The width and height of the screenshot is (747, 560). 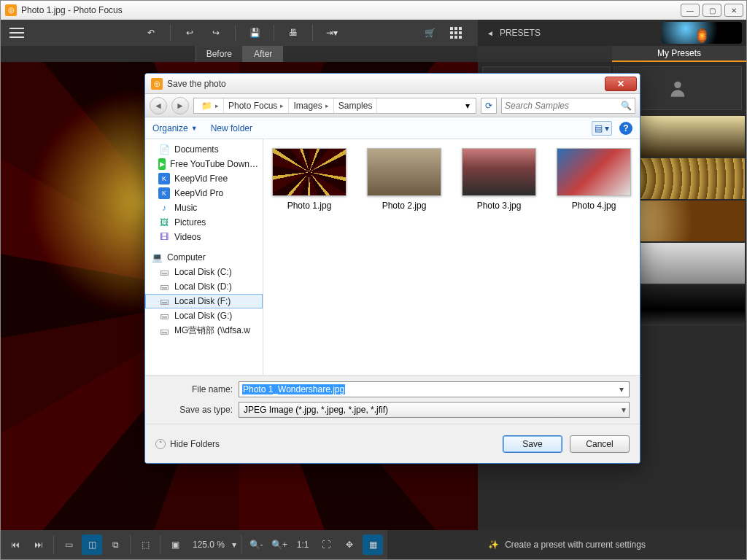 What do you see at coordinates (17, 33) in the screenshot?
I see `menu-icon` at bounding box center [17, 33].